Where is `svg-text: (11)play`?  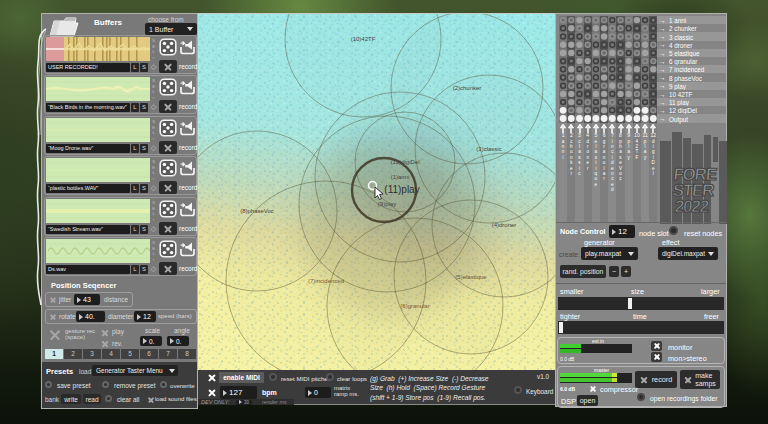
svg-text: (11)play is located at coordinates (402, 190).